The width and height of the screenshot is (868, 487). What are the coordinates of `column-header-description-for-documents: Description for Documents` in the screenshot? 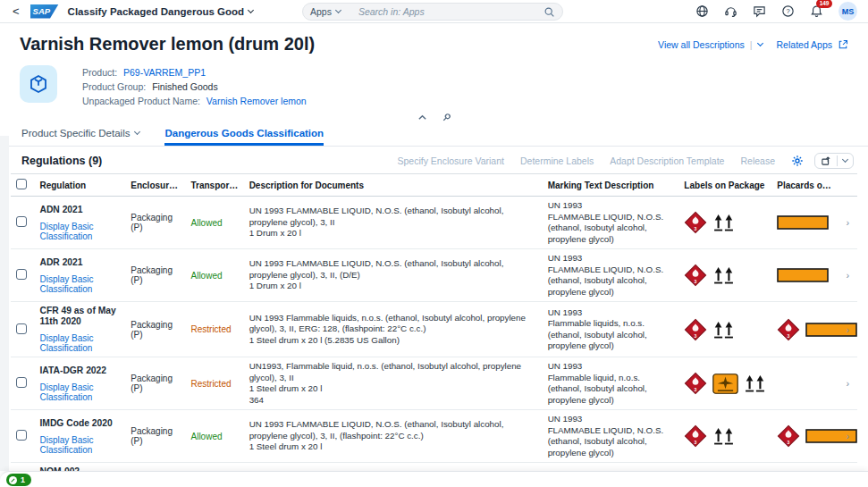 It's located at (393, 186).